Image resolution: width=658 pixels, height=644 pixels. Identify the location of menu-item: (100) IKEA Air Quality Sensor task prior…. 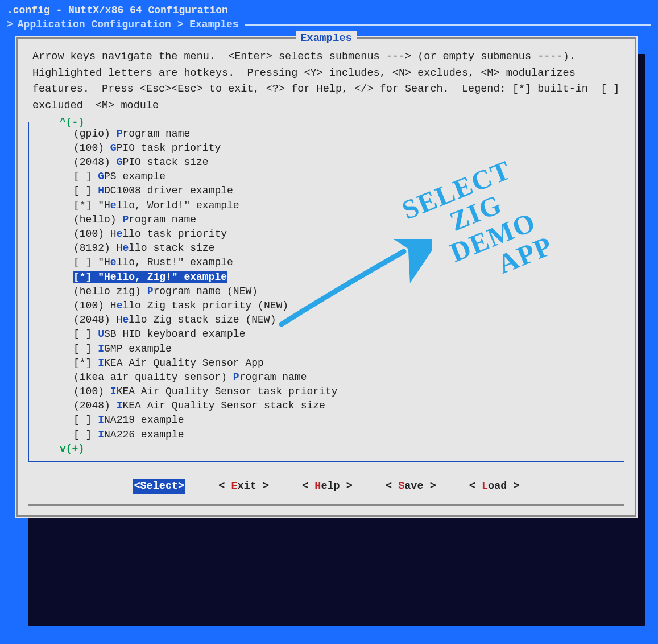
(326, 391).